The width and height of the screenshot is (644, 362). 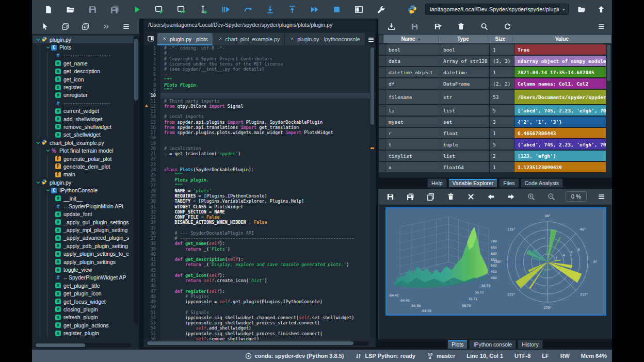 What do you see at coordinates (83, 318) in the screenshot?
I see `outline-item-refresh_plugin: mrefresh_plugin` at bounding box center [83, 318].